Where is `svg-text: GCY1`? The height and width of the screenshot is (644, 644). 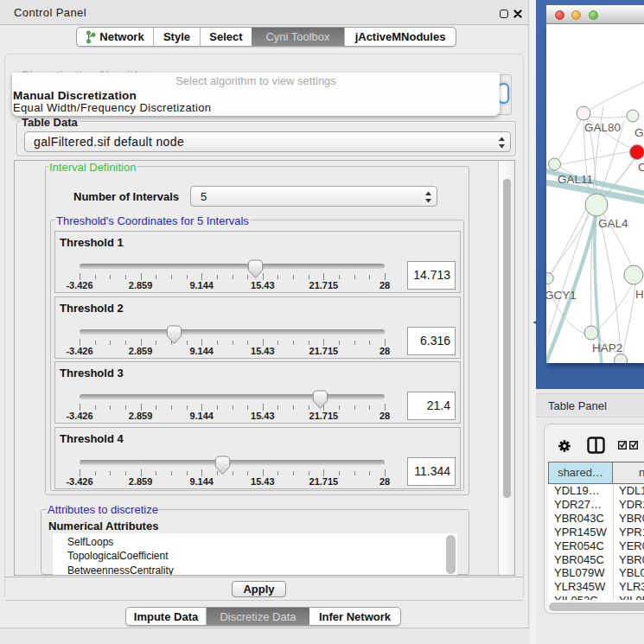 svg-text: GCY1 is located at coordinates (562, 296).